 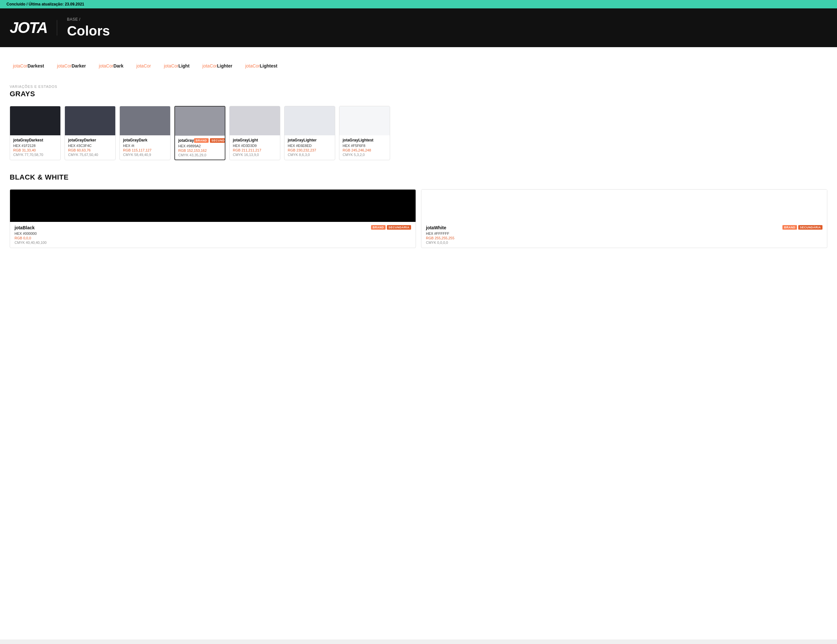 What do you see at coordinates (145, 155) in the screenshot?
I see `swatch-cmyk: CMYK 58,49,40,9` at bounding box center [145, 155].